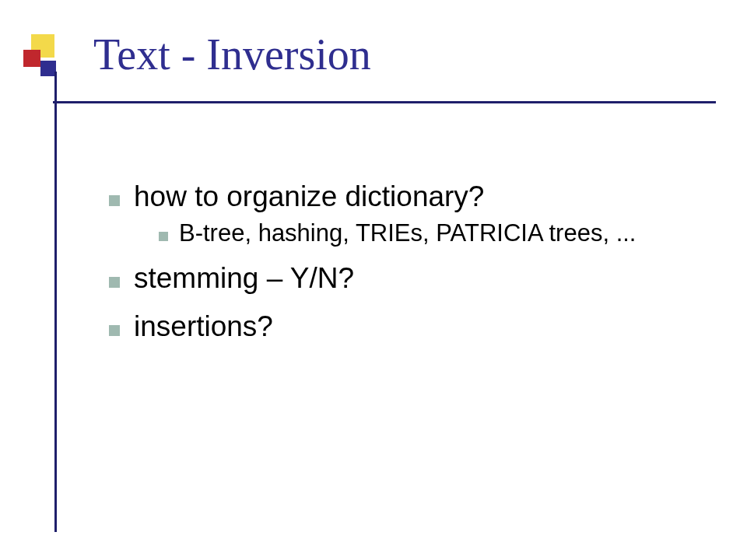 Image resolution: width=747 pixels, height=560 pixels. What do you see at coordinates (408, 233) in the screenshot?
I see `bullet-text: B-tree, hashing, TRIEs, PATRICIA trees, …` at bounding box center [408, 233].